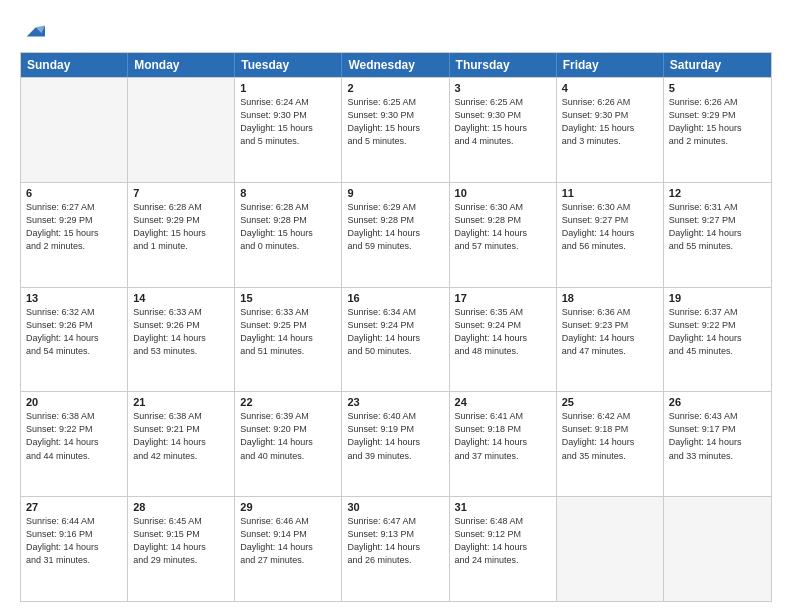 This screenshot has height=612, width=792. What do you see at coordinates (503, 246) in the screenshot?
I see `cell-info-line: and 57 minutes.` at bounding box center [503, 246].